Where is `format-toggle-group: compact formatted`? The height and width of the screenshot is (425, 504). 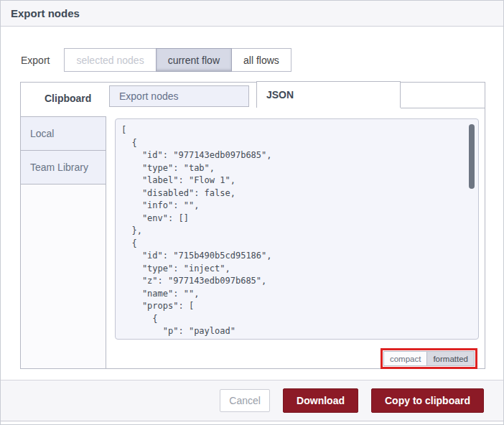
format-toggle-group: compact formatted is located at coordinates (429, 359).